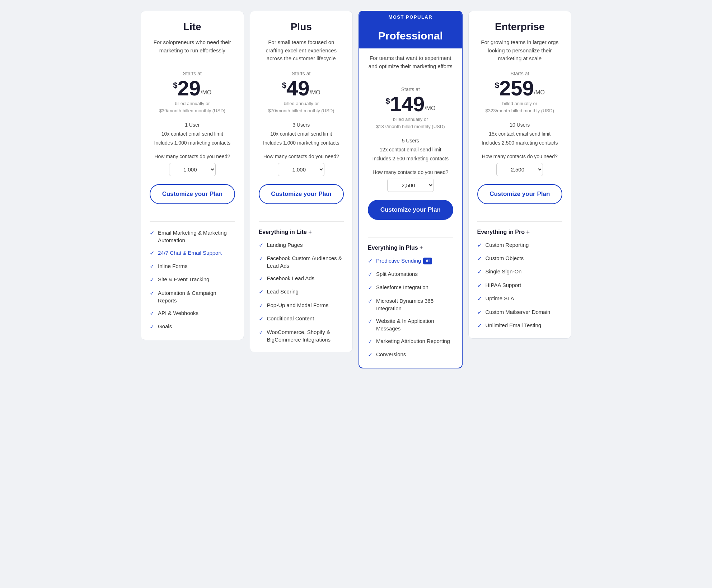  Describe the element at coordinates (261, 306) in the screenshot. I see `check-icon-plus-4: ✓` at that location.